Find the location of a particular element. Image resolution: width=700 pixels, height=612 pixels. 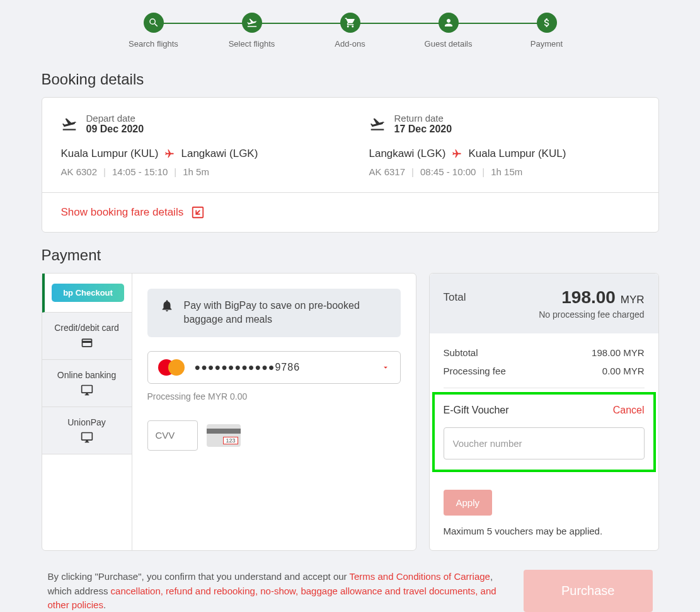

policies-link: cancellation, refund and rebooking, no-s… is located at coordinates (272, 598).